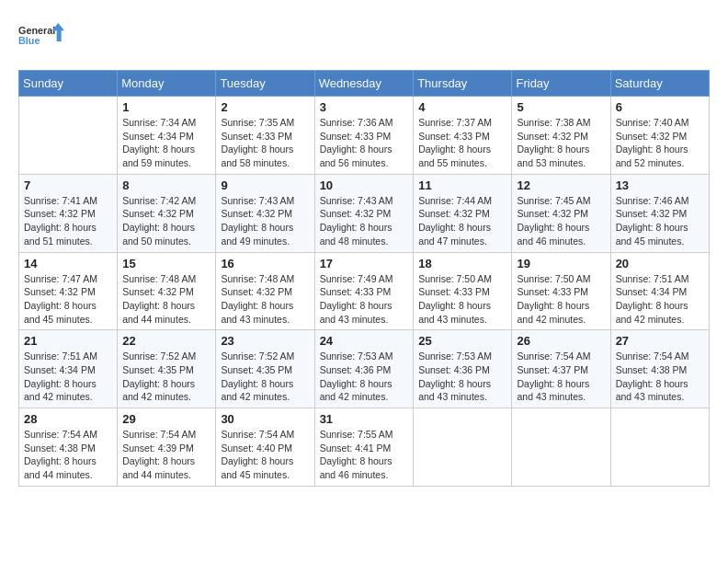 The image size is (728, 563). Describe the element at coordinates (68, 340) in the screenshot. I see `day-number: 21` at that location.